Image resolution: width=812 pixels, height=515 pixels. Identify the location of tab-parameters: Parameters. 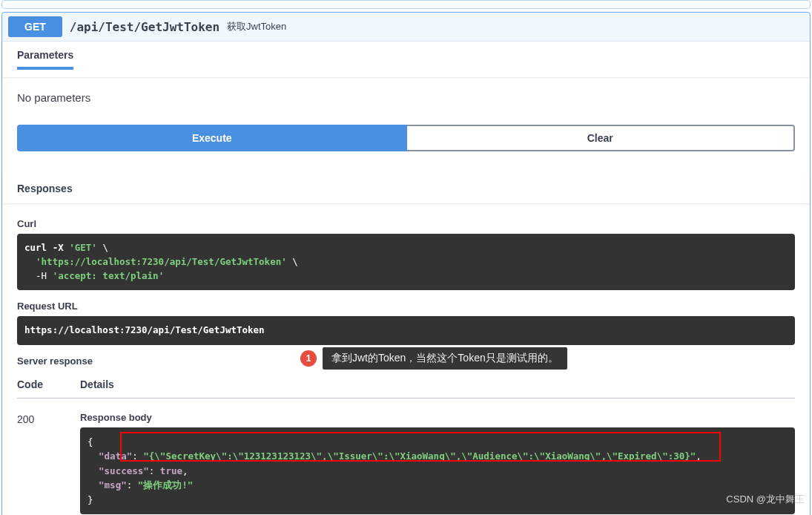
(45, 59).